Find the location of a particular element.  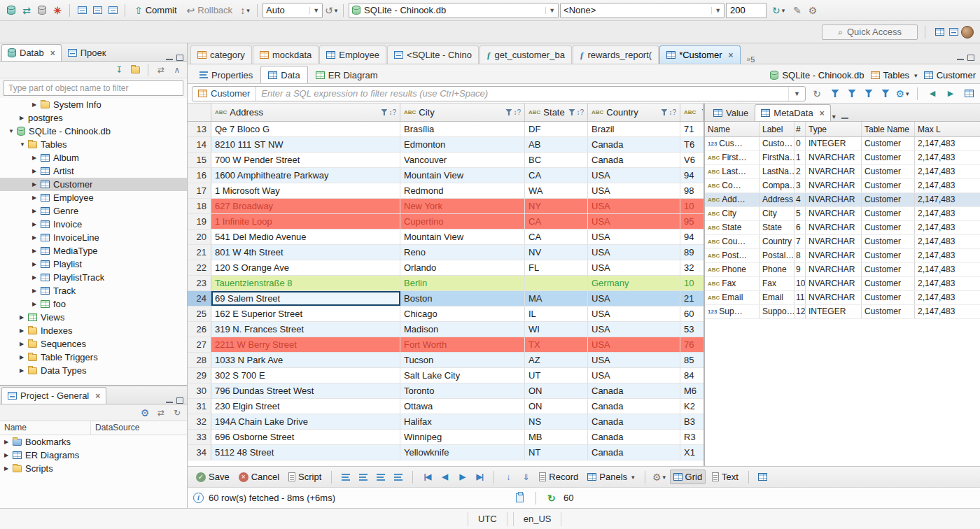

table-cell: 796 Dundas Street West is located at coordinates (306, 390).